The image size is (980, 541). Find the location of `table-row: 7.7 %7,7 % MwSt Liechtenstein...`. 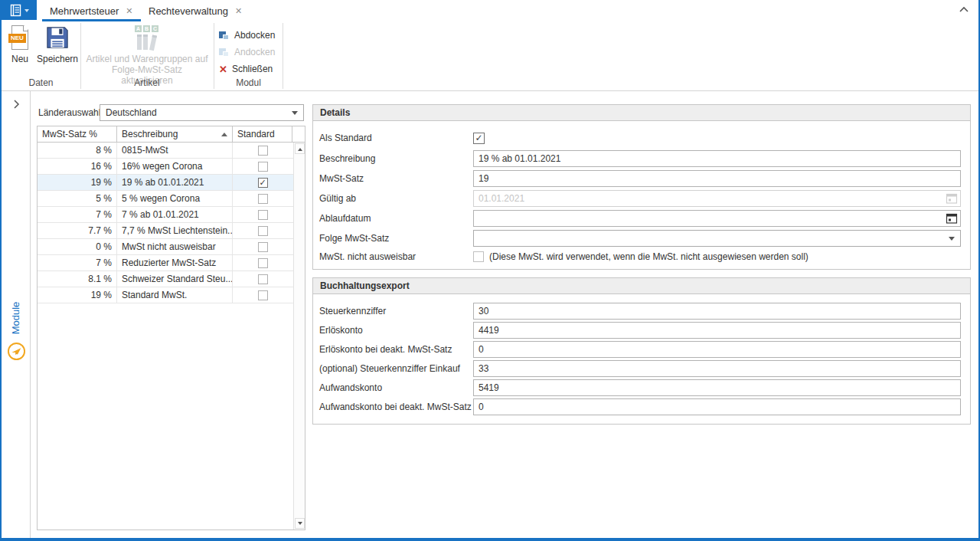

table-row: 7.7 %7,7 % MwSt Liechtenstein... is located at coordinates (165, 231).